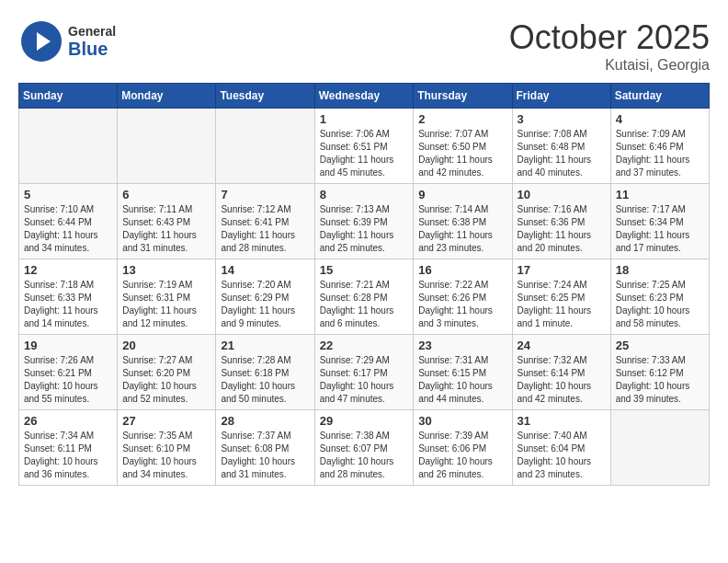  I want to click on calendar-cell: 3Sunrise: 7:08 AM Sunset: 6:48 PM Daylig…, so click(561, 146).